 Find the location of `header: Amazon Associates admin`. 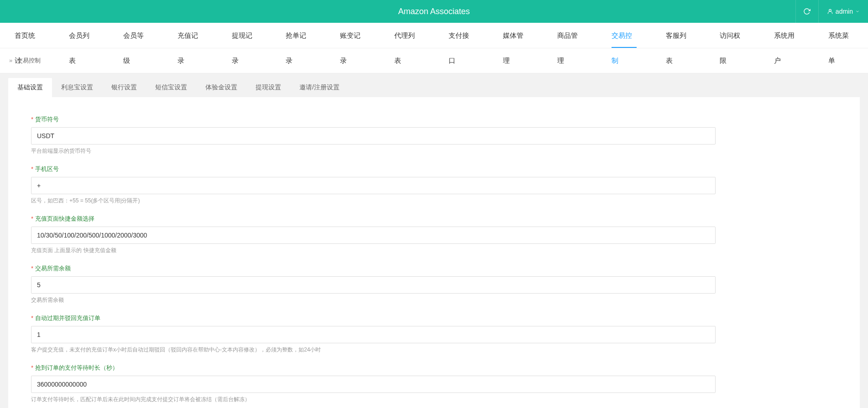

header: Amazon Associates admin is located at coordinates (434, 11).